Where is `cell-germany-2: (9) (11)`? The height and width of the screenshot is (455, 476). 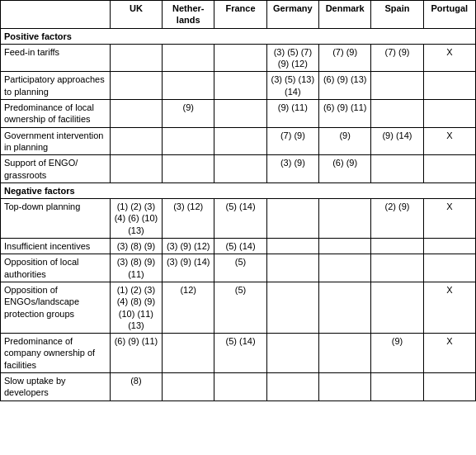 cell-germany-2: (9) (11) is located at coordinates (292, 114).